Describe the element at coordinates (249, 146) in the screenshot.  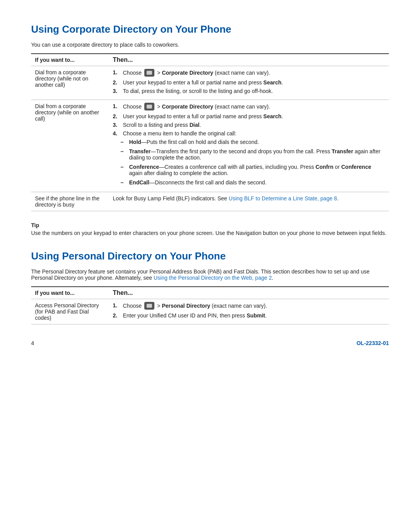
I see `then-cell-2: 1. Choose > Corporate Directory (exact n…` at that location.